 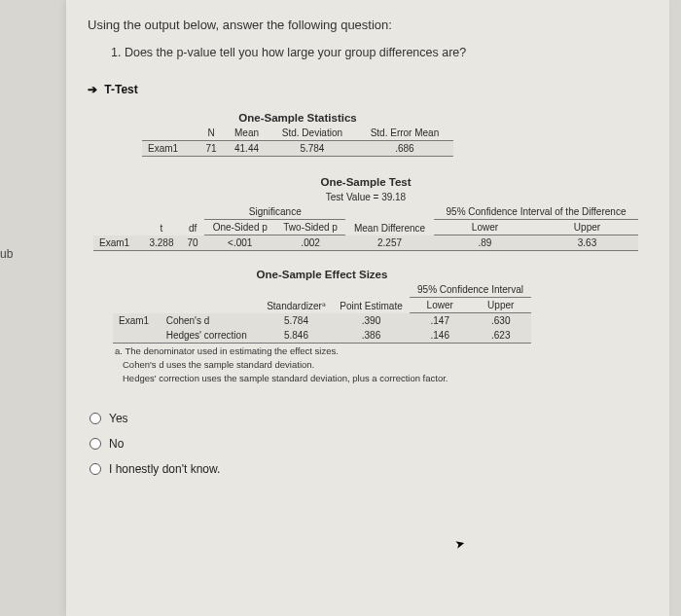 What do you see at coordinates (471, 290) in the screenshot?
I see `t3-h-ci: 95% Confidence Interval` at bounding box center [471, 290].